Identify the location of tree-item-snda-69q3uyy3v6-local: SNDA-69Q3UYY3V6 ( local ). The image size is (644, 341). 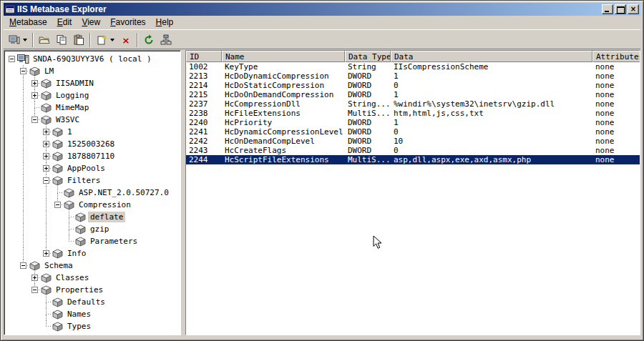
(93, 59).